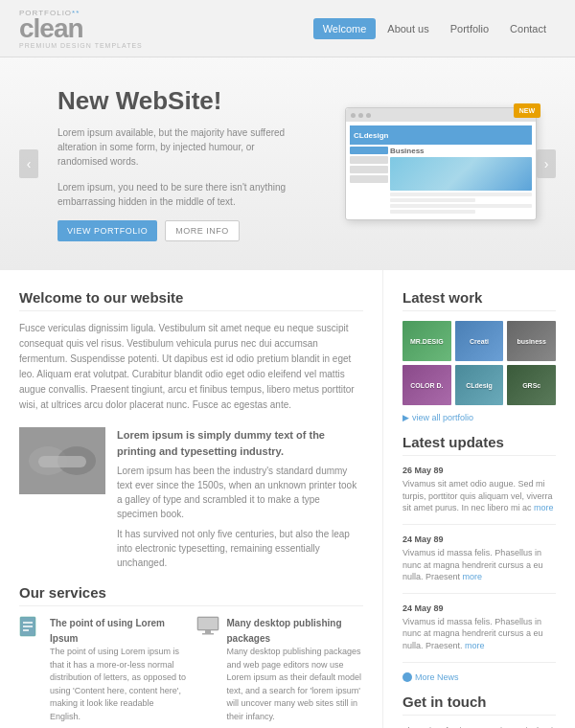  I want to click on update-more-link-1: more, so click(544, 508).